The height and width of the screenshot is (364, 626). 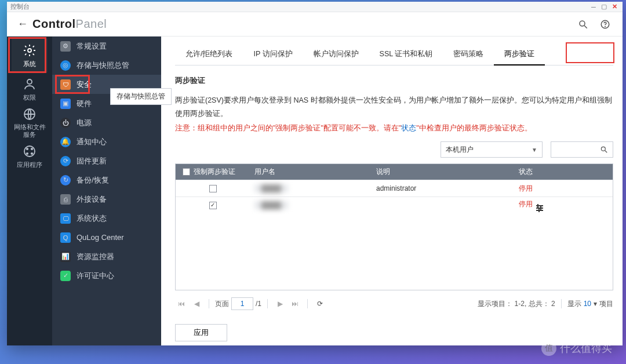 I want to click on rail-item-network: 网络和文件服务, so click(x=30, y=123).